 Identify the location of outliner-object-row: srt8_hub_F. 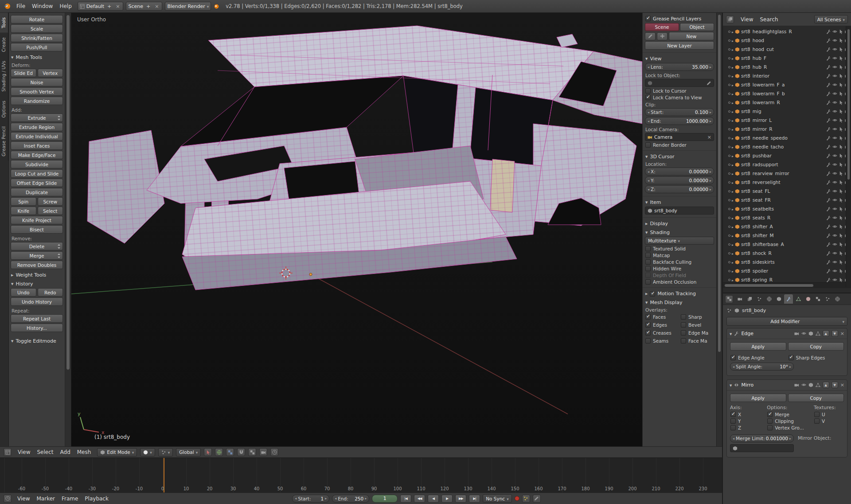
(787, 58).